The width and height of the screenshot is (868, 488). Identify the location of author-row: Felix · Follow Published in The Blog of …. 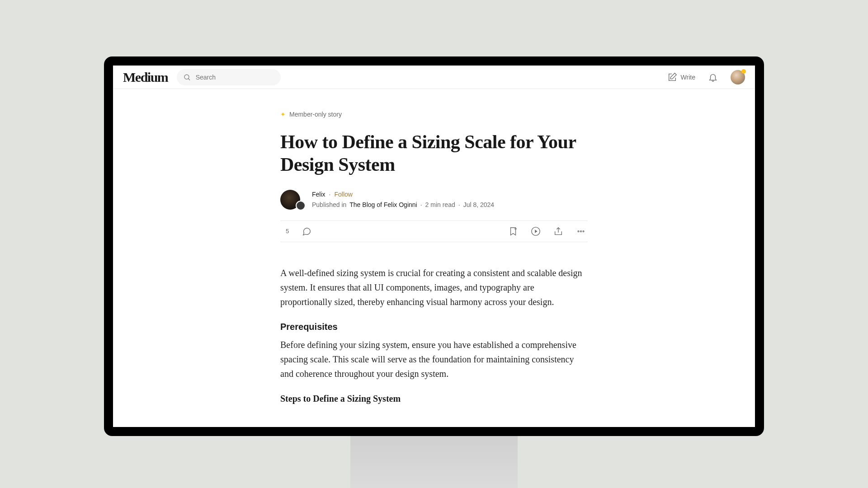
(434, 200).